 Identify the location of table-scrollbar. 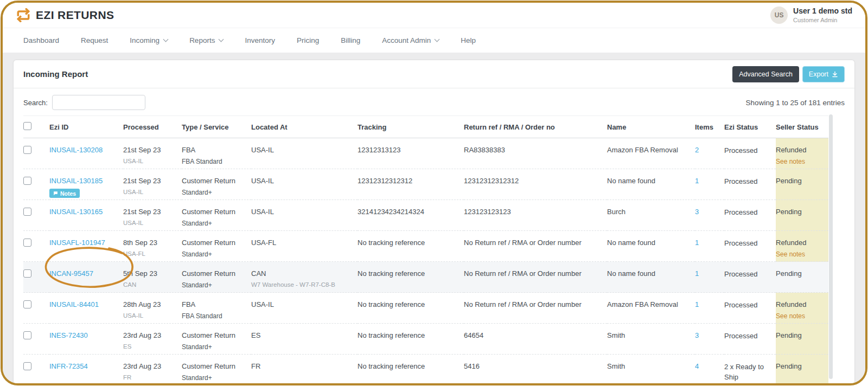
(831, 247).